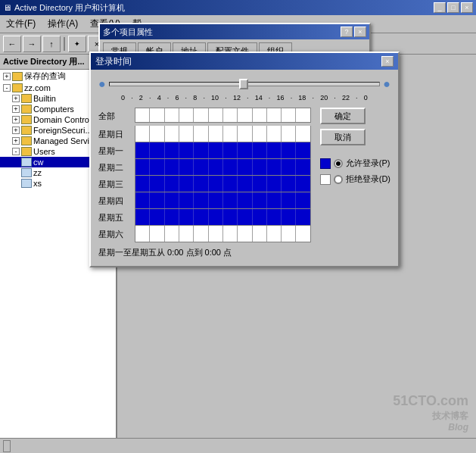 The height and width of the screenshot is (453, 476). What do you see at coordinates (16, 98) in the screenshot?
I see `expand-builtin: +` at bounding box center [16, 98].